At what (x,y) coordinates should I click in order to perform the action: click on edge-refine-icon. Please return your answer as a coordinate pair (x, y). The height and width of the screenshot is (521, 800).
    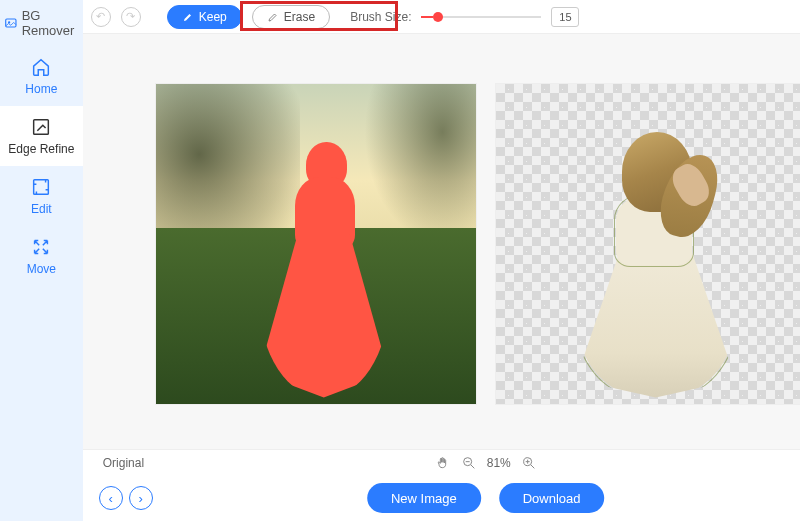
    Looking at the image, I should click on (41, 127).